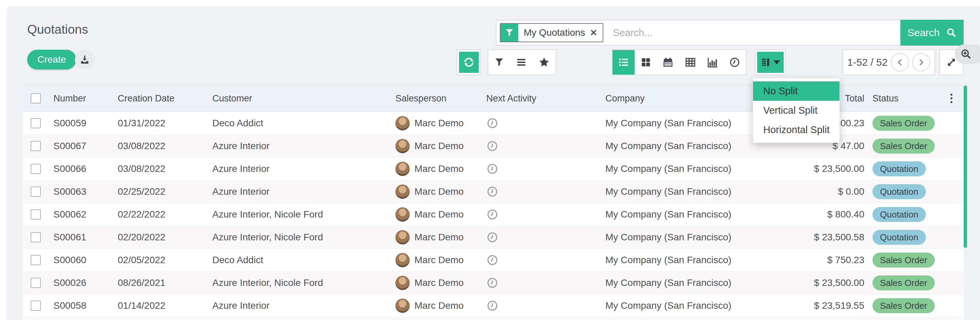 The width and height of the screenshot is (980, 320). I want to click on remove-facet-icon: ✕, so click(594, 33).